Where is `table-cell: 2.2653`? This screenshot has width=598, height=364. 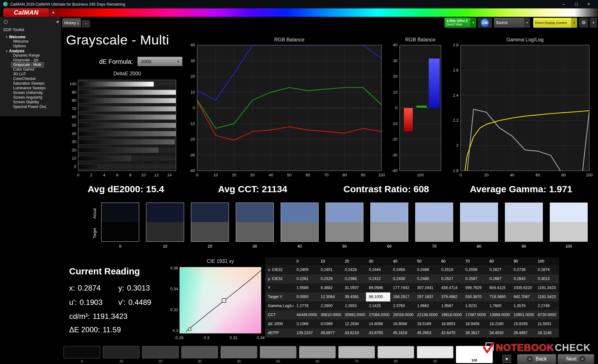 table-cell: 2.2653 is located at coordinates (354, 306).